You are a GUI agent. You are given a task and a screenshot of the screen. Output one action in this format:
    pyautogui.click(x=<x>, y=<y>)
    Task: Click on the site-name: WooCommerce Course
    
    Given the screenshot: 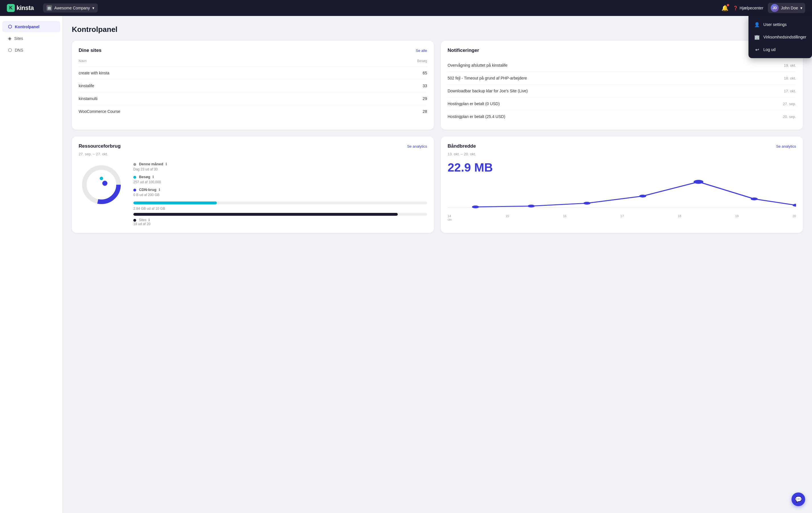 What is the action you would take?
    pyautogui.click(x=219, y=112)
    